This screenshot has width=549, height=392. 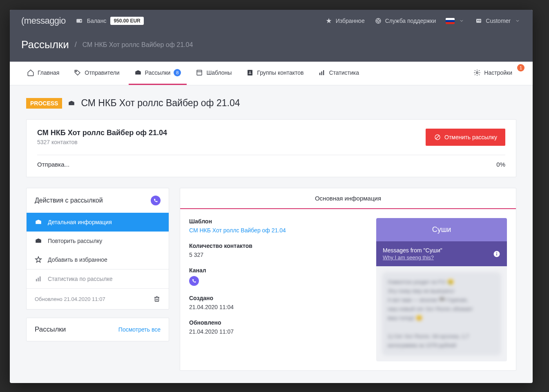 What do you see at coordinates (339, 74) in the screenshot?
I see `tab-statistics: Статистика` at bounding box center [339, 74].